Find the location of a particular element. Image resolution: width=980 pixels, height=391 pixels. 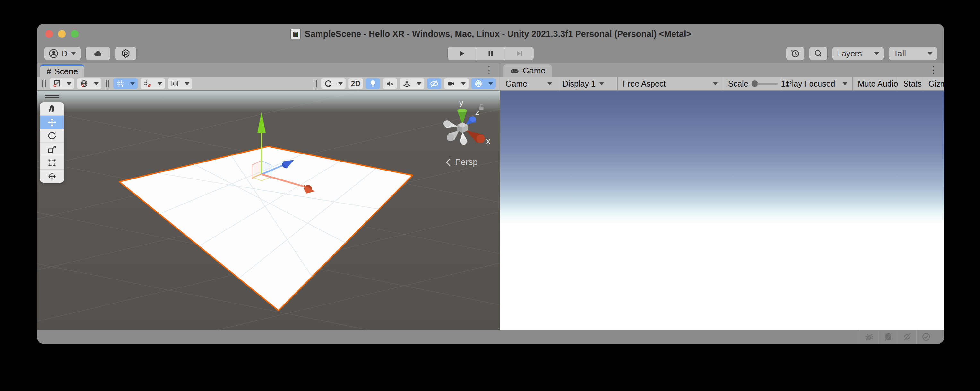

game-panel-menu-icon: ⋮ is located at coordinates (934, 70).